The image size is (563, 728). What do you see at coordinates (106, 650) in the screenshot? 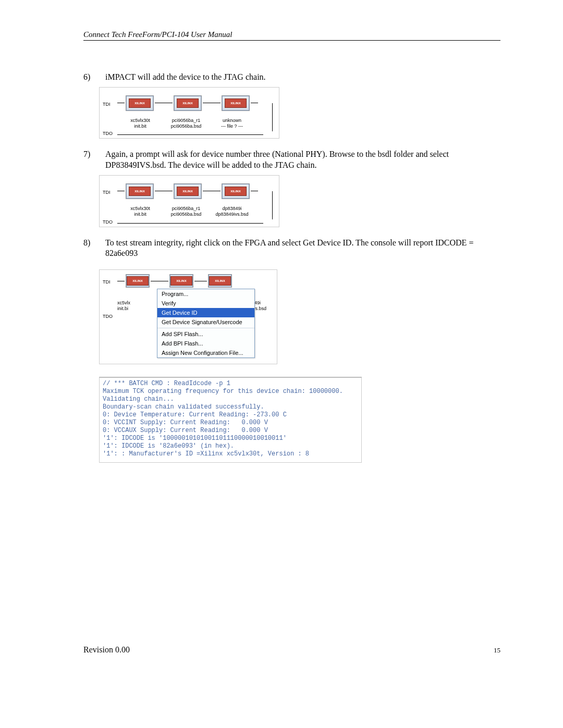
I see `footer-revision: Revision 0.00` at bounding box center [106, 650].